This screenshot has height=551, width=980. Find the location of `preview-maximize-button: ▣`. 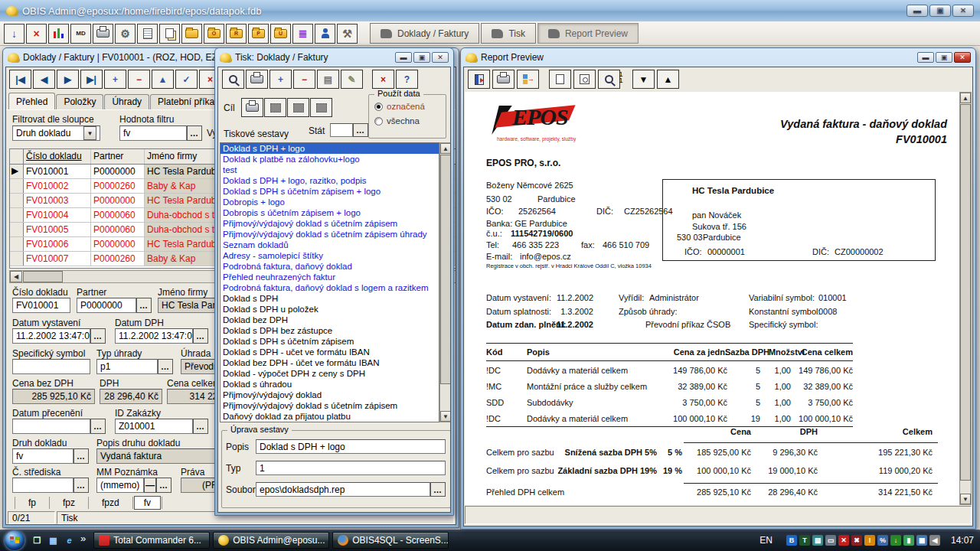

preview-maximize-button: ▣ is located at coordinates (944, 57).